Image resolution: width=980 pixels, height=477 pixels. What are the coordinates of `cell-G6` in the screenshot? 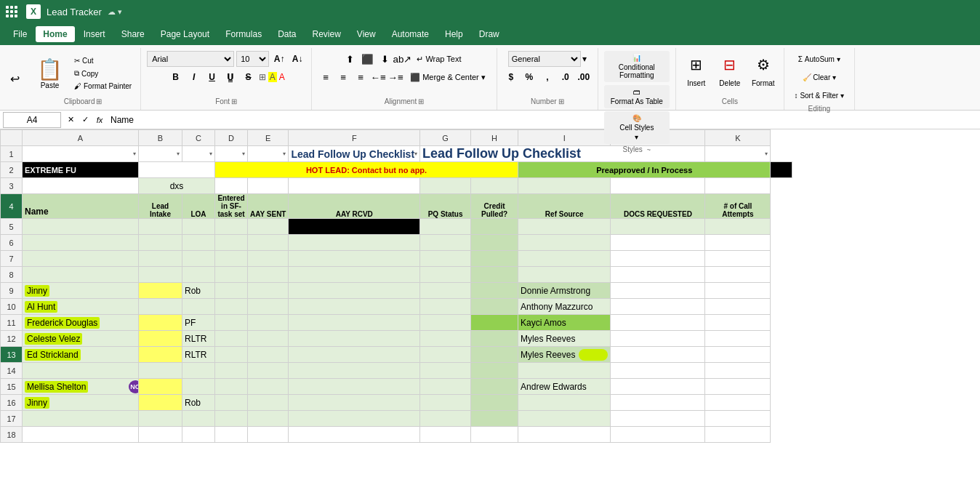 It's located at (446, 243).